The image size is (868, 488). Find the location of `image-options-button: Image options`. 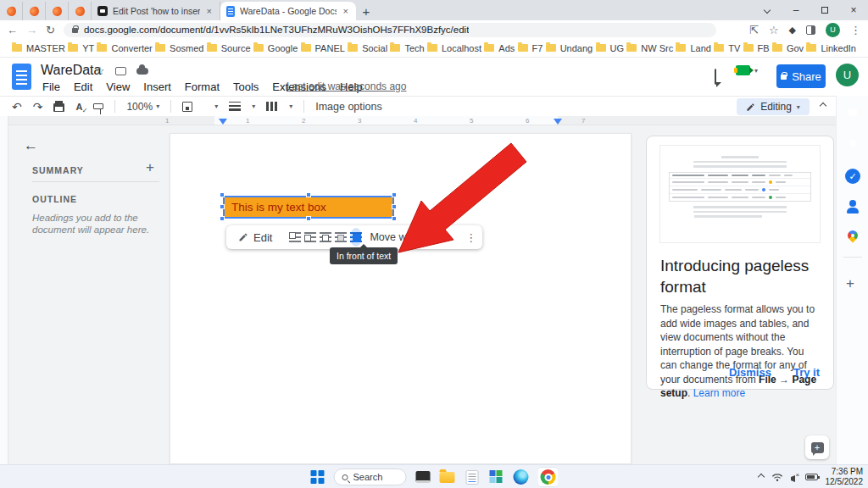

image-options-button: Image options is located at coordinates (349, 107).